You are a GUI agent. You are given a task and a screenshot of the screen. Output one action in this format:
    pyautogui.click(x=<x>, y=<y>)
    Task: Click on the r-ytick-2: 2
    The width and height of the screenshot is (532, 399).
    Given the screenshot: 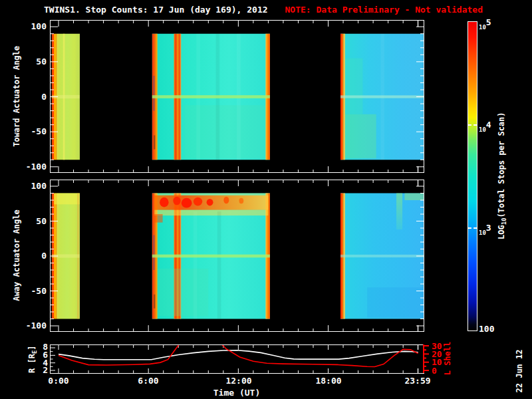 What is the action you would take?
    pyautogui.click(x=33, y=370)
    